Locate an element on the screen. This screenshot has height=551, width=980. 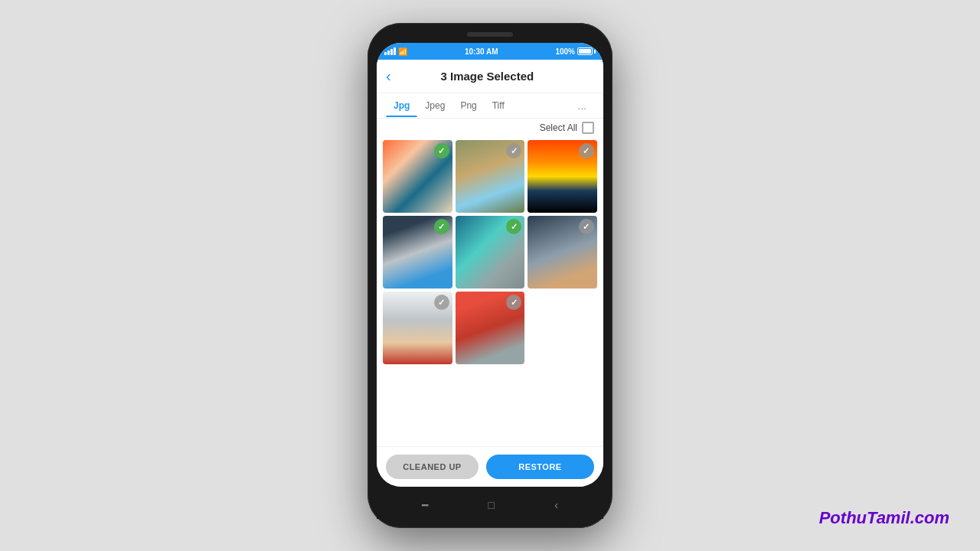
checkmark-4: ✓ is located at coordinates (442, 227).